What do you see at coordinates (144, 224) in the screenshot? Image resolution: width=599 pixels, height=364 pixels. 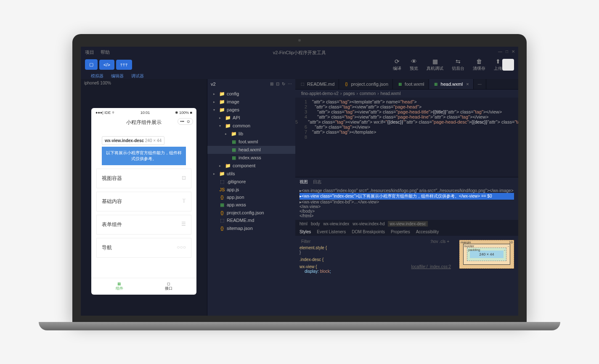 I see `list-item: 表单组件☰` at bounding box center [144, 224].